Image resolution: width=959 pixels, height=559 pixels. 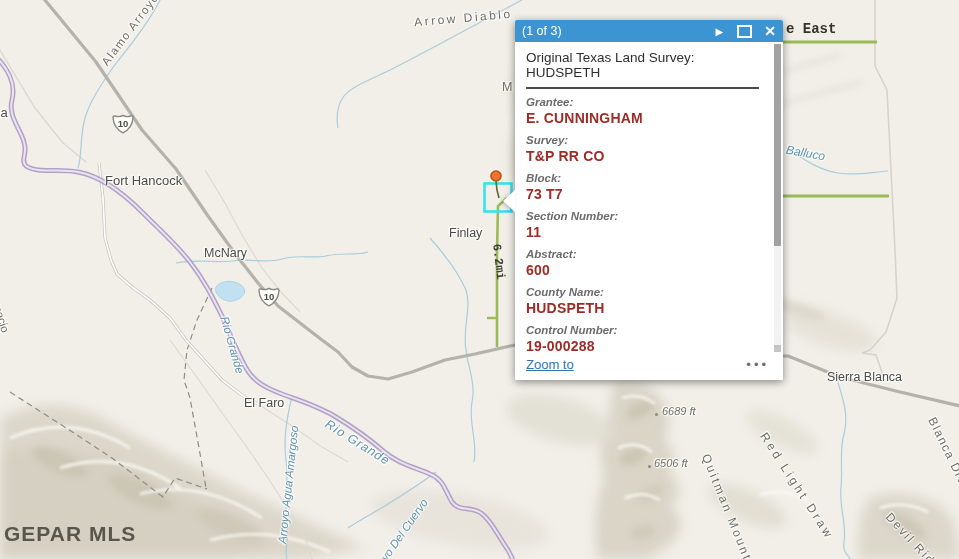 I want to click on label-quad-east: e East, so click(x=811, y=29).